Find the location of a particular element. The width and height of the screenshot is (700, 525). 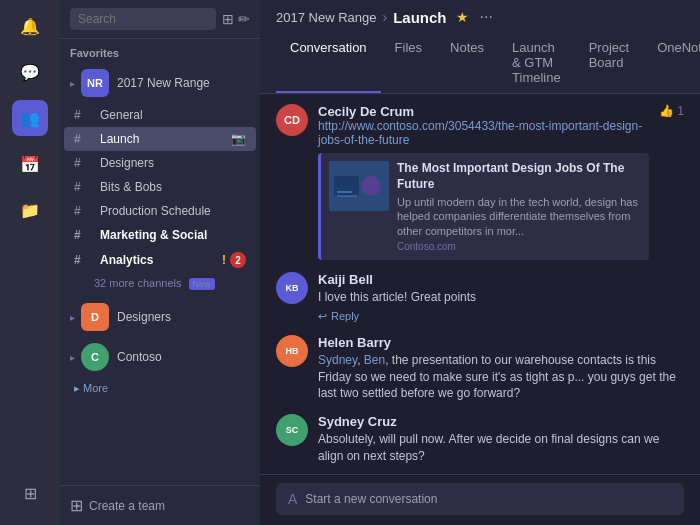

msg-sender: Cecily De Crum is located at coordinates (366, 112).